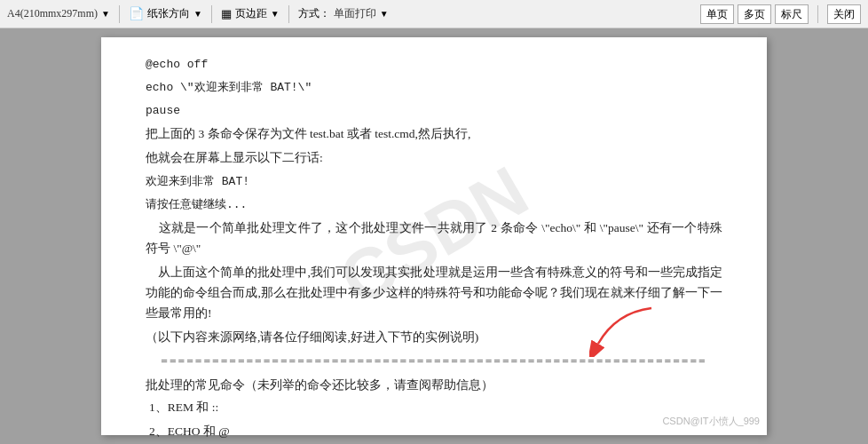  I want to click on line-save-desc: 把上面的 3 条命令保存为文件 test.bat 或者 test.cmd,然后执…, so click(434, 135).